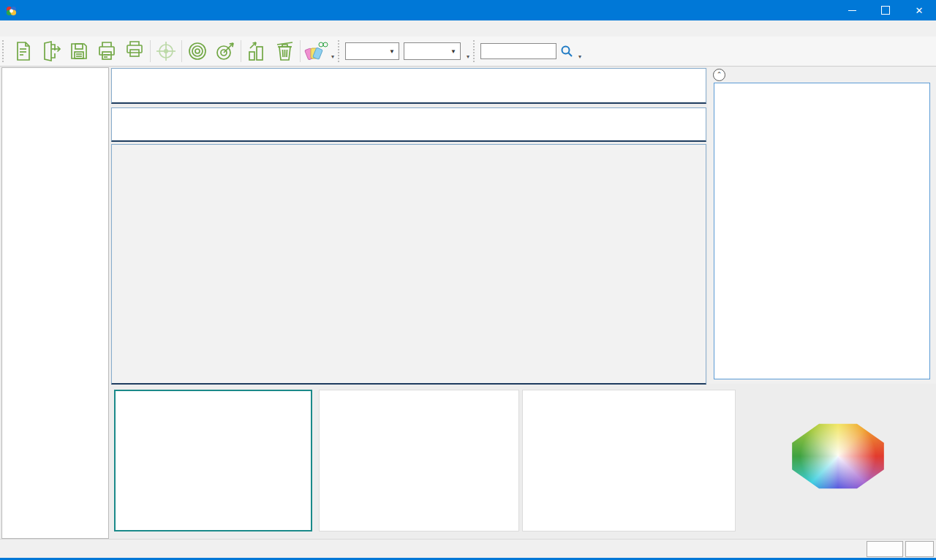 Image resolution: width=936 pixels, height=560 pixels. I want to click on reflectance-chart-panel, so click(629, 461).